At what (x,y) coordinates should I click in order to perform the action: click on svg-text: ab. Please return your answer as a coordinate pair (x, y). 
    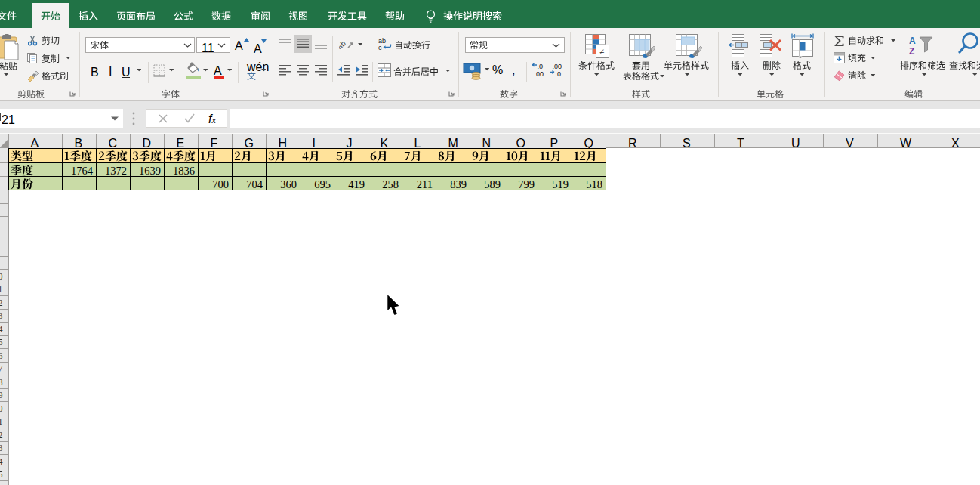
    Looking at the image, I should click on (343, 45).